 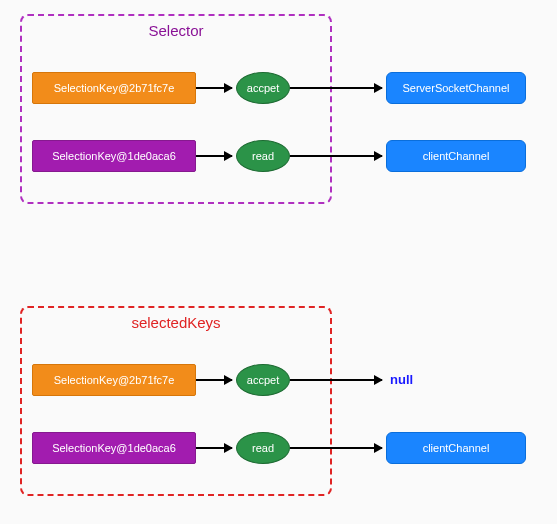 What do you see at coordinates (456, 88) in the screenshot?
I see `channel-box: ServerSocketChannel` at bounding box center [456, 88].